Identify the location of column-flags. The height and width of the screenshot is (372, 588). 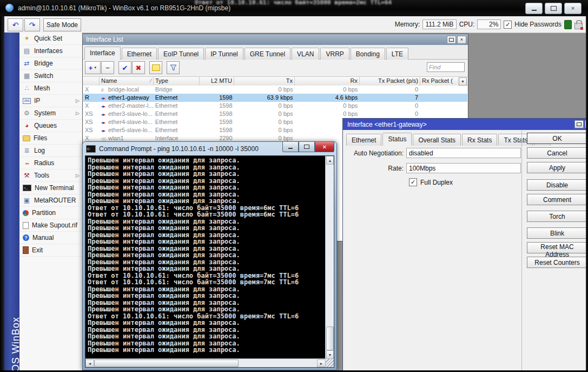
(91, 81).